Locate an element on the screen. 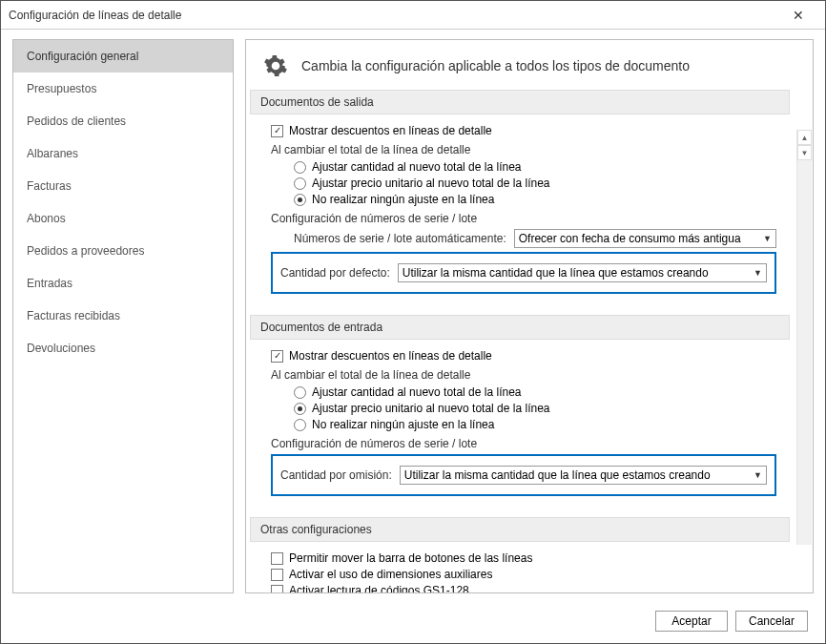 The height and width of the screenshot is (644, 826). sidebar-item-label: Abonos is located at coordinates (46, 218).